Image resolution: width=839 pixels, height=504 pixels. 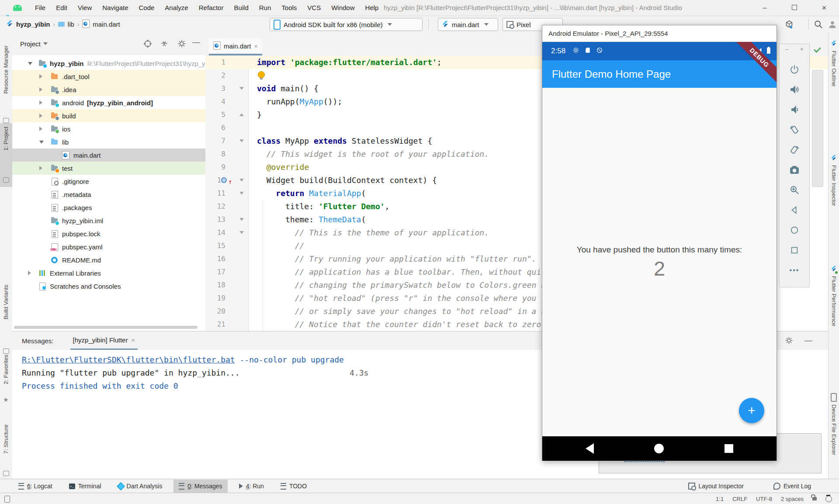 What do you see at coordinates (794, 190) in the screenshot?
I see `emulator-zoom-button` at bounding box center [794, 190].